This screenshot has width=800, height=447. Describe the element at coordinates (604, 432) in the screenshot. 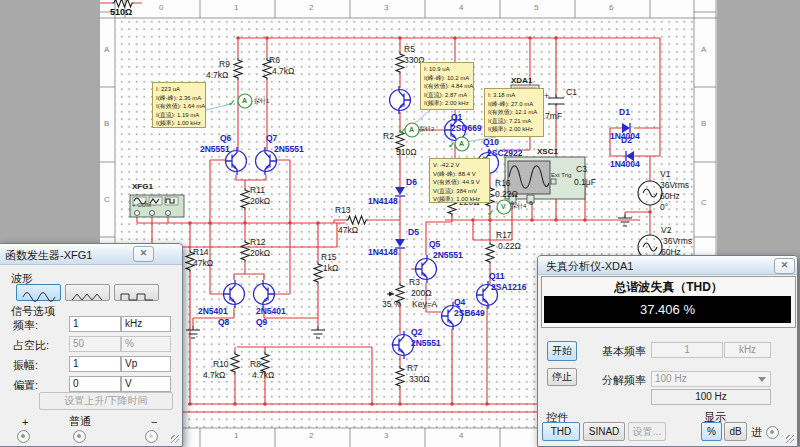

I see `sinad-mode-button: SINAD` at that location.